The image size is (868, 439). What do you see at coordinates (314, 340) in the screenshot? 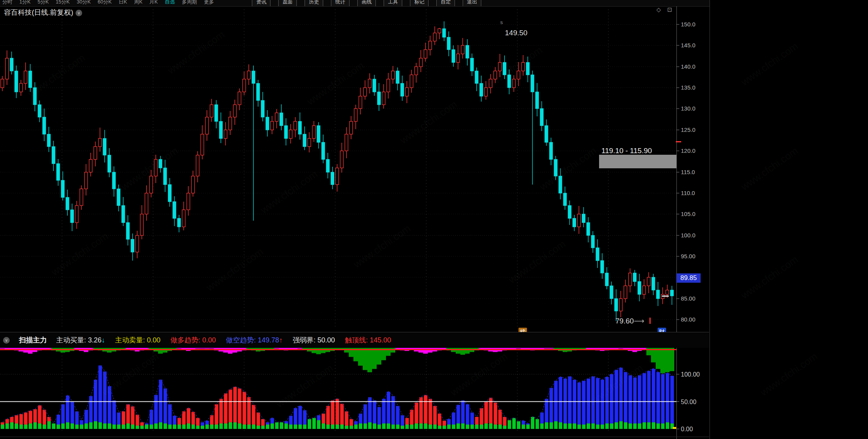
I see `indicator-field-4: 强弱界: 50.00` at bounding box center [314, 340].